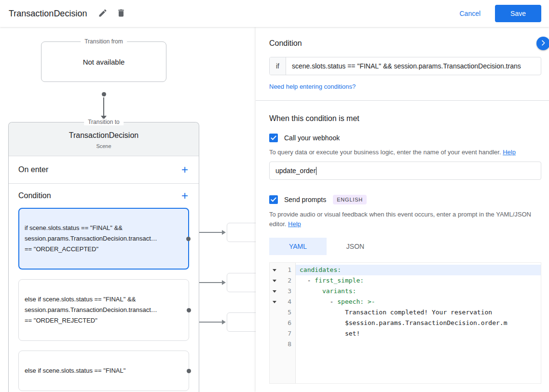 The width and height of the screenshot is (549, 392). What do you see at coordinates (413, 66) in the screenshot?
I see `condition-expression-input: scene.slots.status == "FINAL" && session…` at bounding box center [413, 66].